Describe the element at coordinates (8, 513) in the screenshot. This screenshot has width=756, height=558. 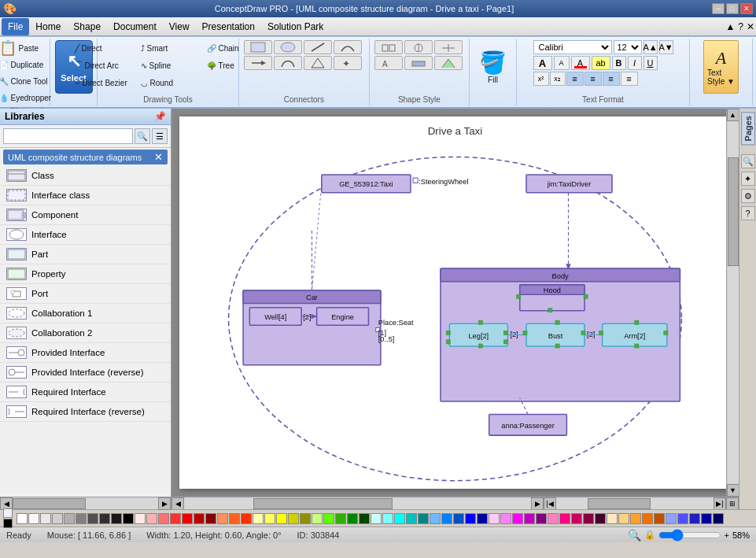
I see `fill-color-indicator` at that location.